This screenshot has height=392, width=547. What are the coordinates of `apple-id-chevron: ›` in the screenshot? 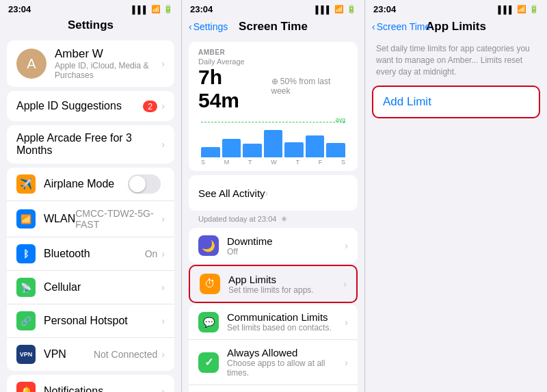 It's located at (163, 106).